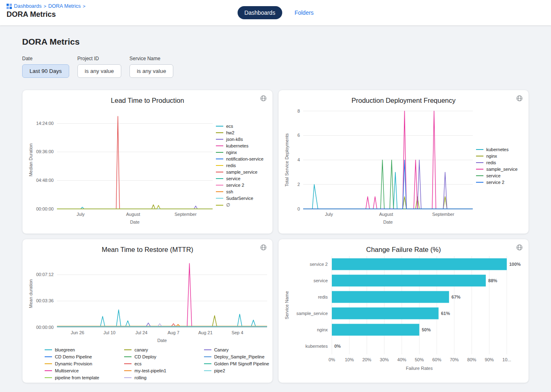 The height and width of the screenshot is (392, 551). I want to click on x-tick-label: 10%, so click(349, 360).